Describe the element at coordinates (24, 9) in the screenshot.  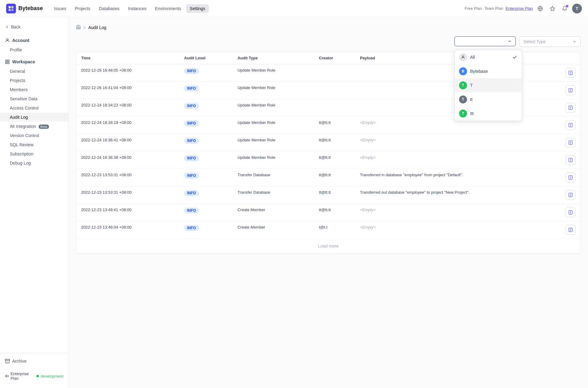
I see `app-logo: Bytebase` at that location.